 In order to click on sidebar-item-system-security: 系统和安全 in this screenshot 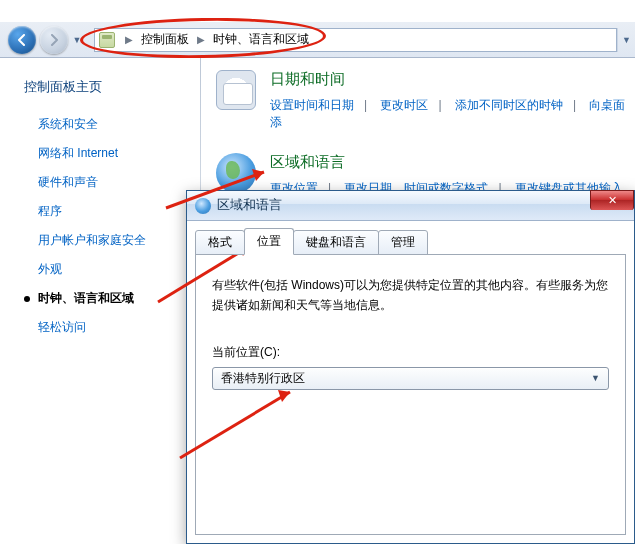, I will do `click(112, 124)`.